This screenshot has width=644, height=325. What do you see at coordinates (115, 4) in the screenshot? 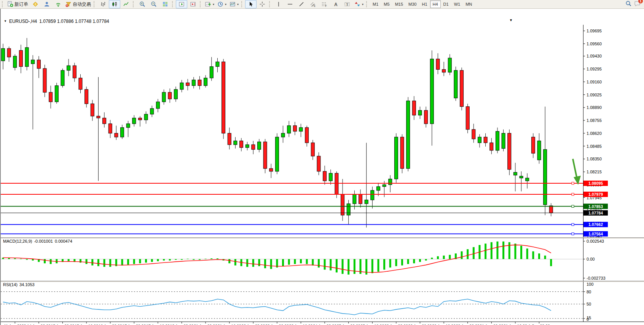
I see `candlestick-chart-button` at bounding box center [115, 4].